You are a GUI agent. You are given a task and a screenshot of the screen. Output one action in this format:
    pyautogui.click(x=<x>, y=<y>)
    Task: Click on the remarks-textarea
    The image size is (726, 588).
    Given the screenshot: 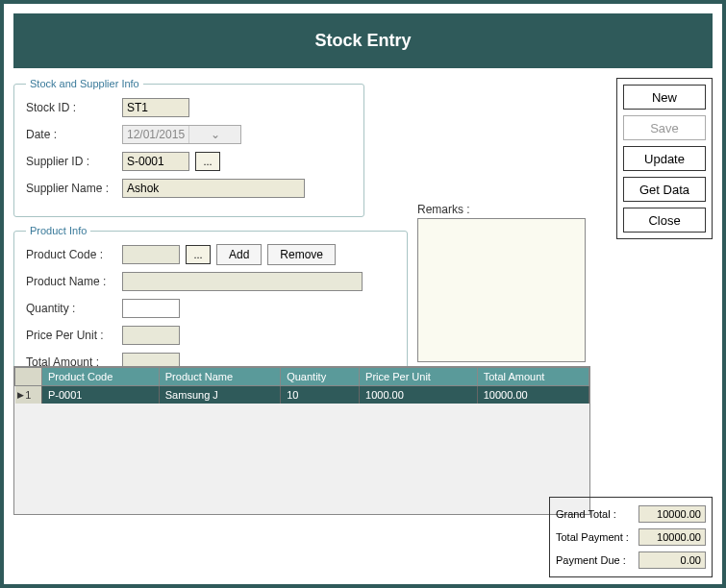 What is the action you would take?
    pyautogui.click(x=502, y=290)
    